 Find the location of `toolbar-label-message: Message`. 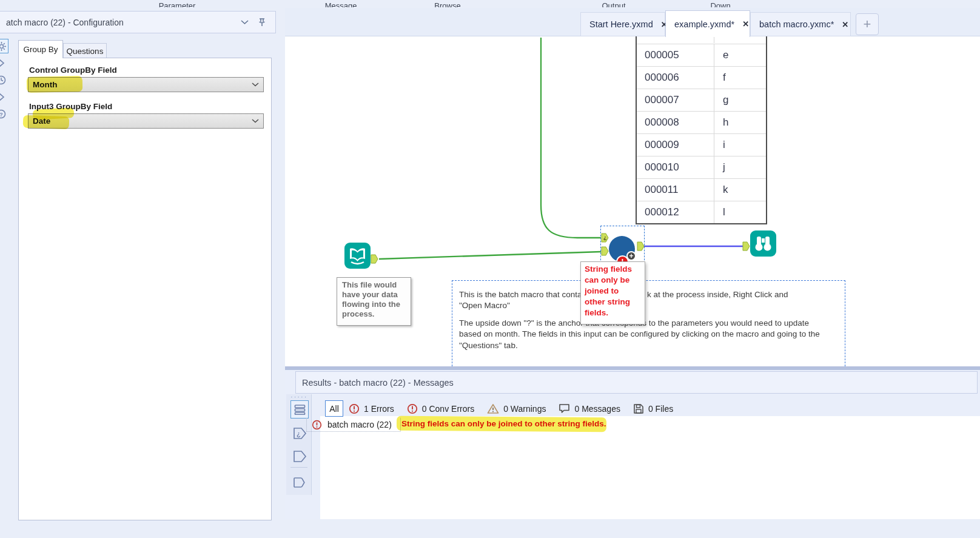

toolbar-label-message: Message is located at coordinates (341, 4).